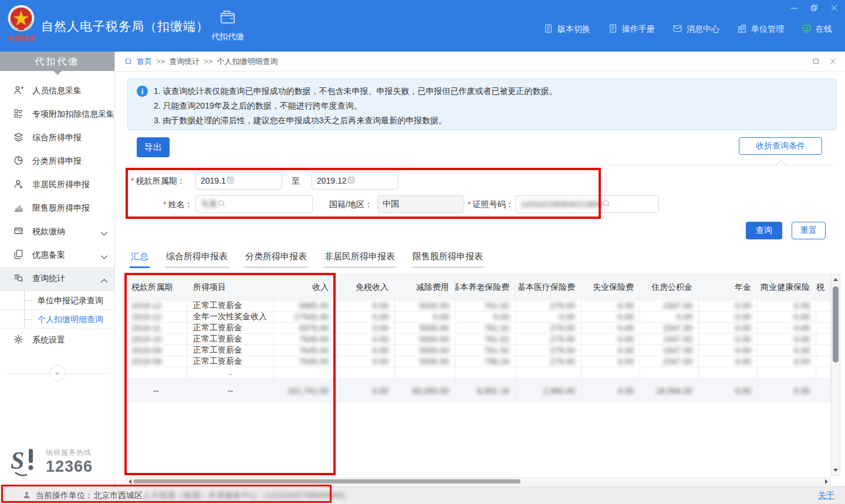 The height and width of the screenshot is (504, 845). Describe the element at coordinates (228, 25) in the screenshot. I see `tab-withholding-module: 代扣代缴` at that location.